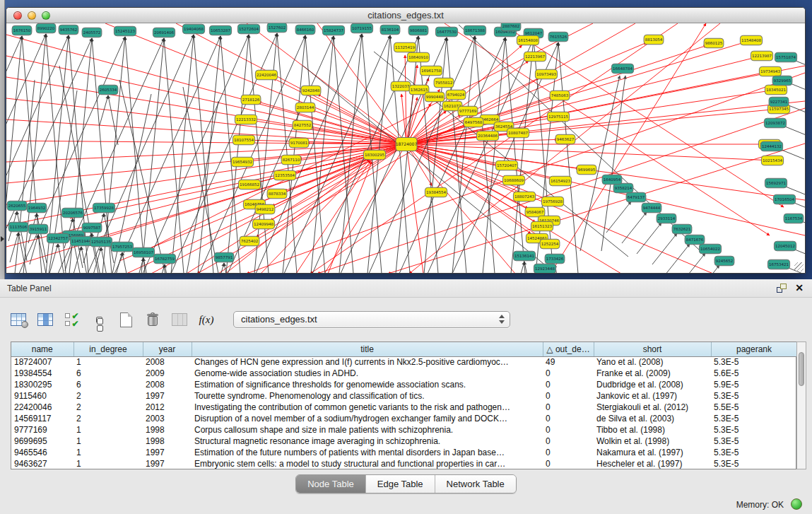  I want to click on float-panel-icon, so click(782, 288).